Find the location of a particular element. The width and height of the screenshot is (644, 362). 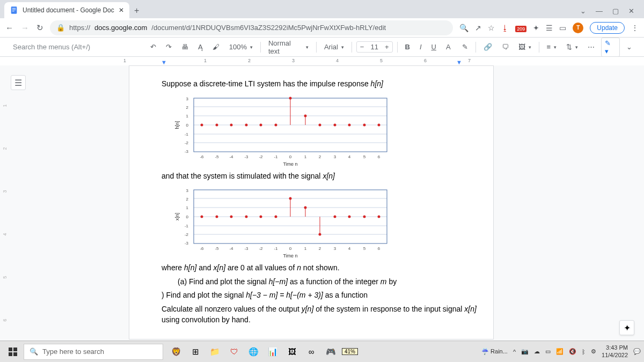

explorer-icon: 📁 is located at coordinates (215, 352).